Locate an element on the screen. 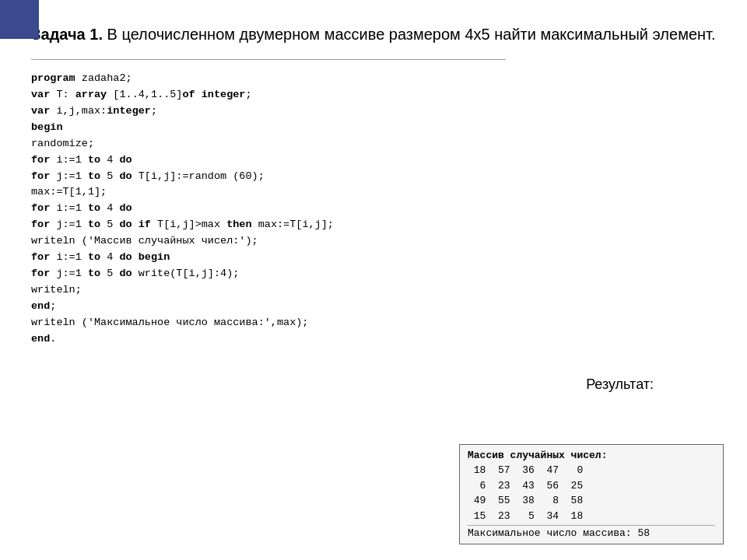 The height and width of the screenshot is (560, 747). code-line-17: end. is located at coordinates (265, 339).